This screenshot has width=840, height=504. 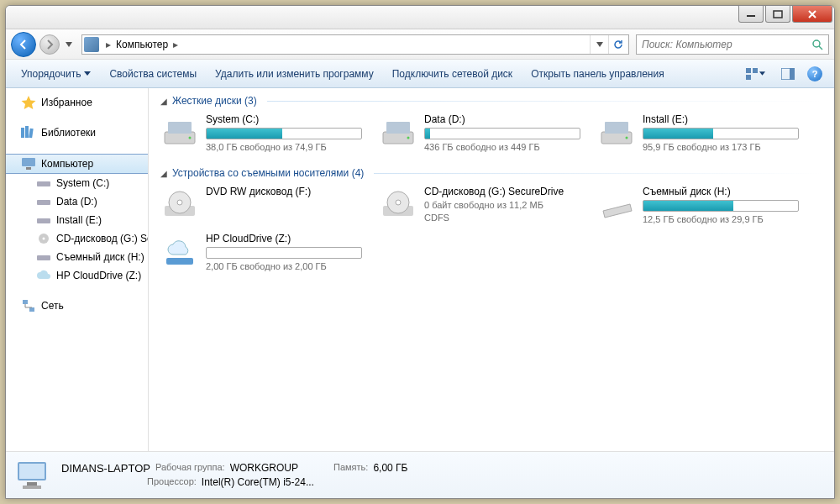 What do you see at coordinates (29, 306) in the screenshot?
I see `network-icon` at bounding box center [29, 306].